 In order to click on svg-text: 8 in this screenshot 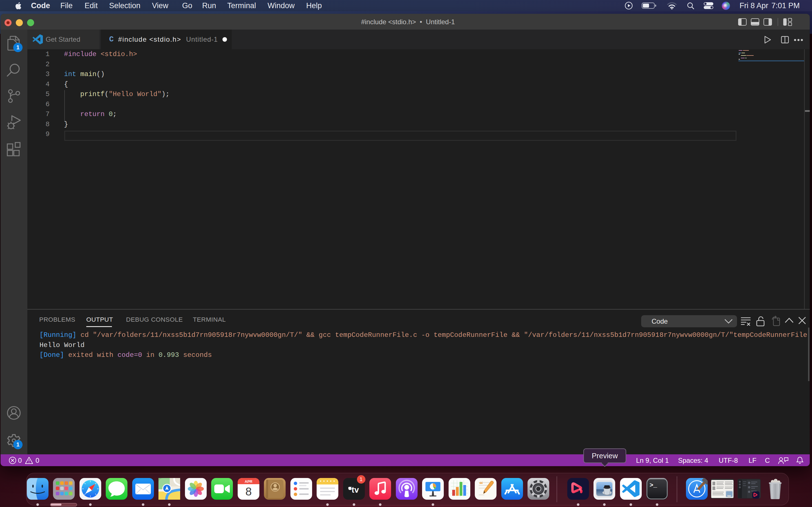, I will do `click(248, 492)`.